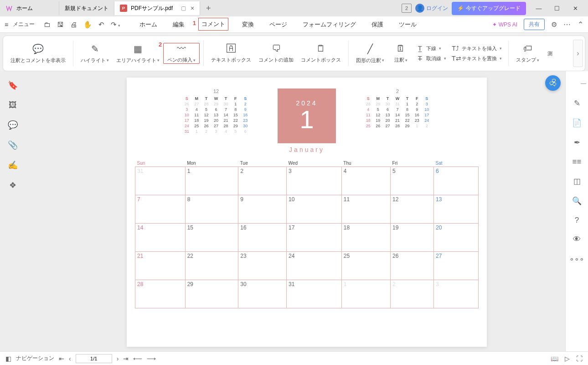 The width and height of the screenshot is (588, 365). What do you see at coordinates (138, 53) in the screenshot?
I see `area-highlight-button: ▦ エリアハイライト` at bounding box center [138, 53].